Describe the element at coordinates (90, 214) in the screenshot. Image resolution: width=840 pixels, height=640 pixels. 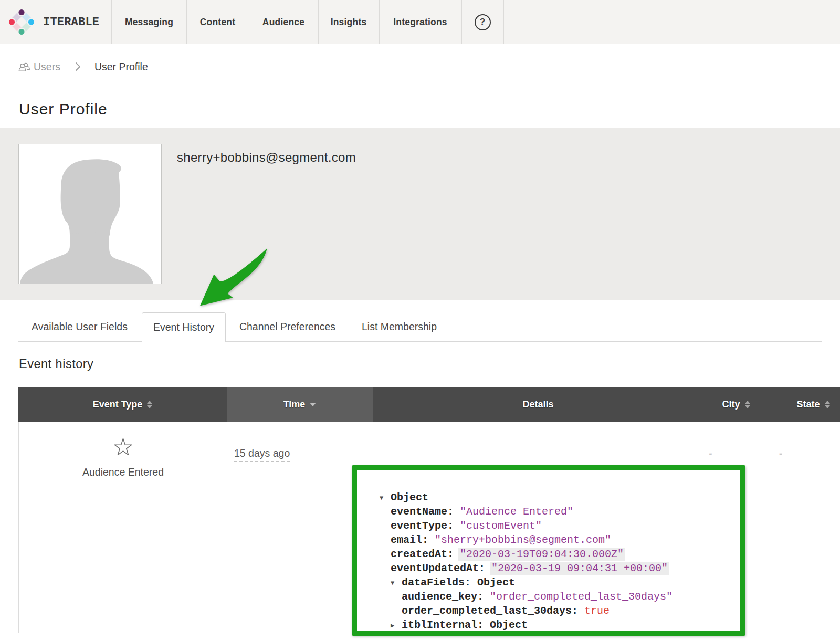
I see `avatar-silhouette` at that location.